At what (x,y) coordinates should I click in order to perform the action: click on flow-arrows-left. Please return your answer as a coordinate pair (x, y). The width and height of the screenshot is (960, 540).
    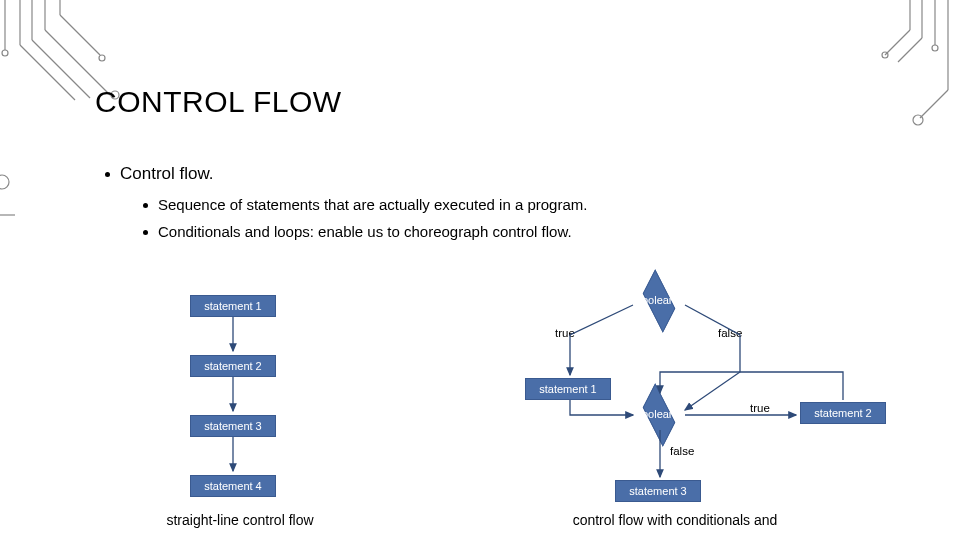
    Looking at the image, I should click on (233, 395).